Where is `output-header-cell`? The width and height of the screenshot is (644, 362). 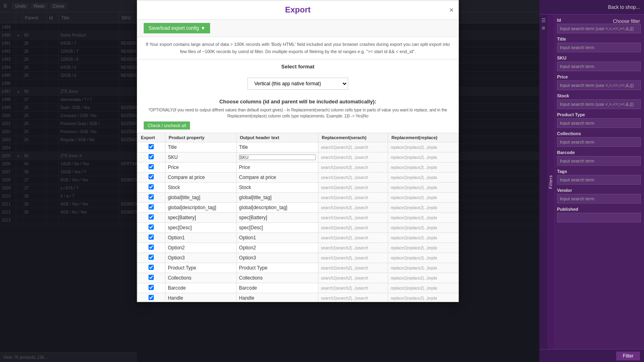 output-header-cell is located at coordinates (277, 158).